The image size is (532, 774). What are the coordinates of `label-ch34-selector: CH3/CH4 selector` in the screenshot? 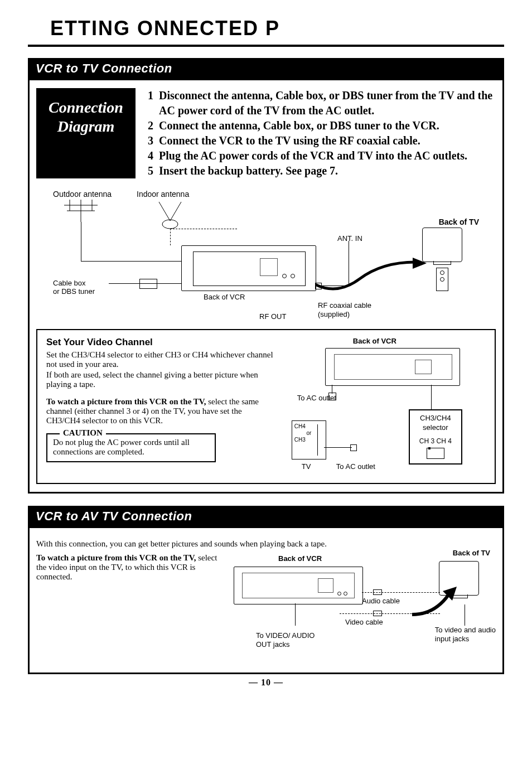 It's located at (436, 423).